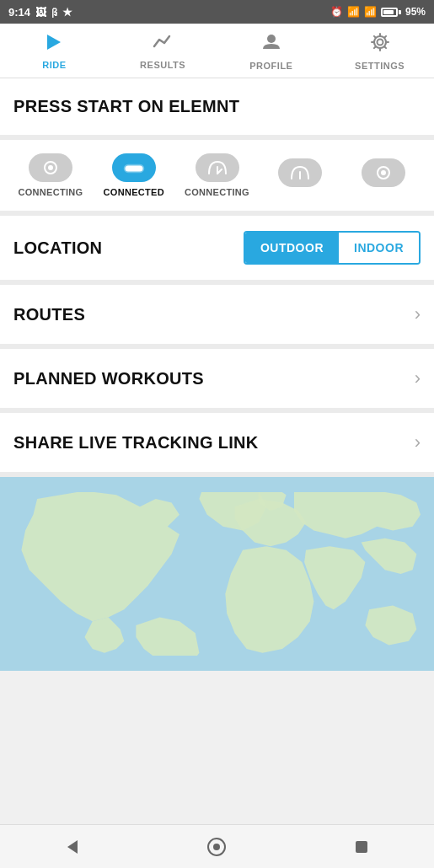  Describe the element at coordinates (292, 248) in the screenshot. I see `outdoor-button: OUTDOOR` at that location.